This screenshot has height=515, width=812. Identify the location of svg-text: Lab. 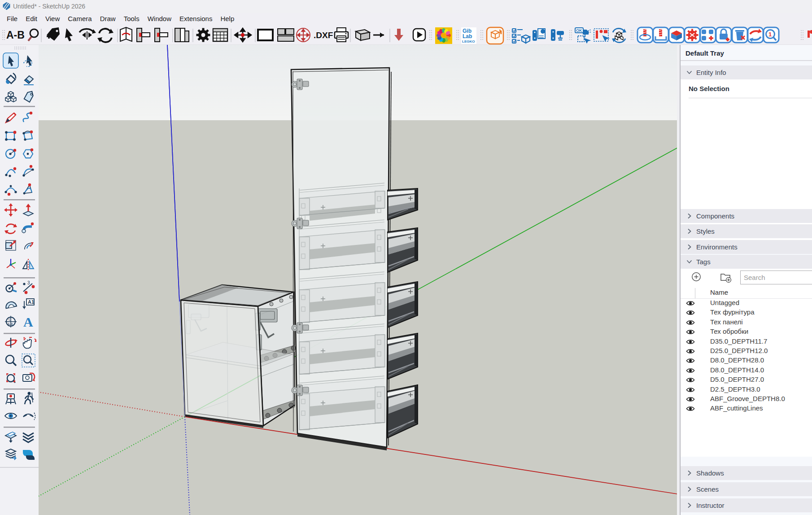
(467, 36).